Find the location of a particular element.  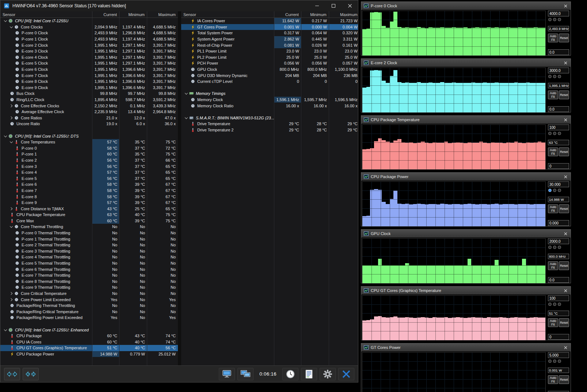

sensor-row: Core Effective Clocks2,150.2 MHz0.1 MHz3… is located at coordinates (89, 106).